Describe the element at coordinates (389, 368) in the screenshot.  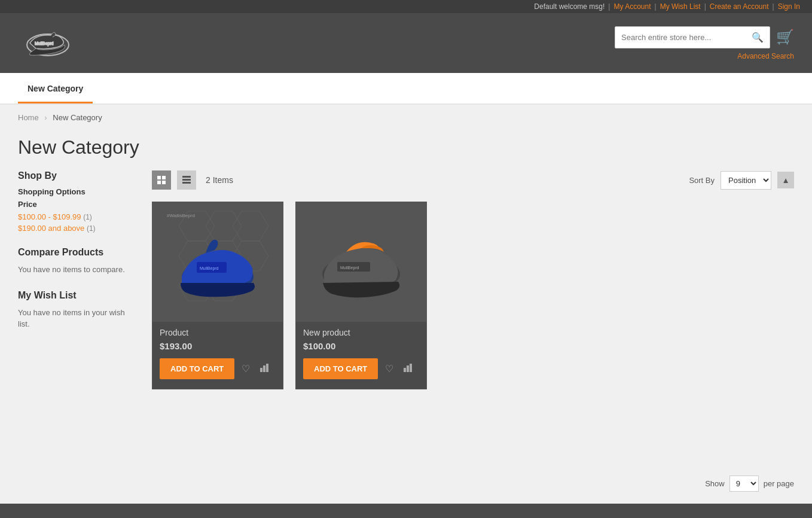
I see `wishlist-icon-button-1: ♡` at that location.